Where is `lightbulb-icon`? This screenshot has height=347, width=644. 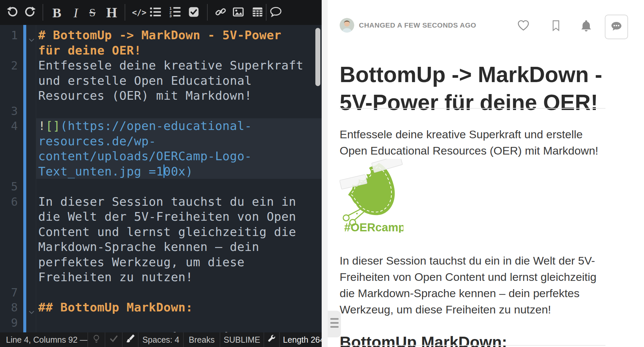
lightbulb-icon is located at coordinates (96, 340).